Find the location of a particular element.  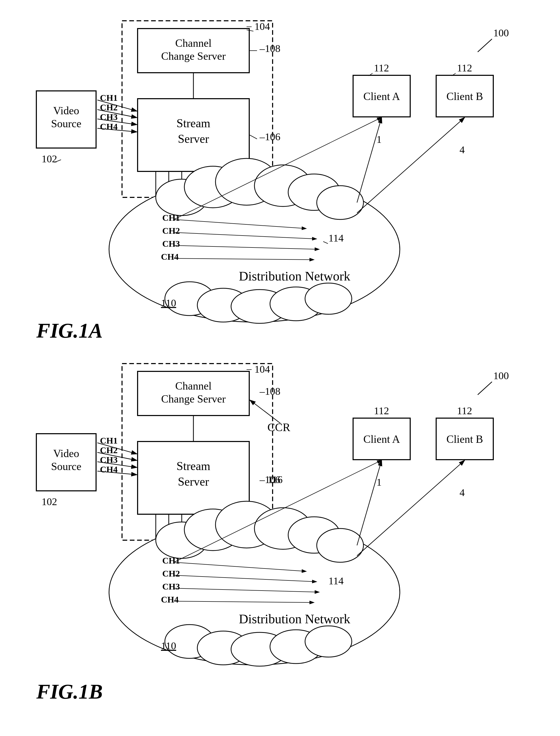

svg-text: FIG.1A is located at coordinates (69, 331).